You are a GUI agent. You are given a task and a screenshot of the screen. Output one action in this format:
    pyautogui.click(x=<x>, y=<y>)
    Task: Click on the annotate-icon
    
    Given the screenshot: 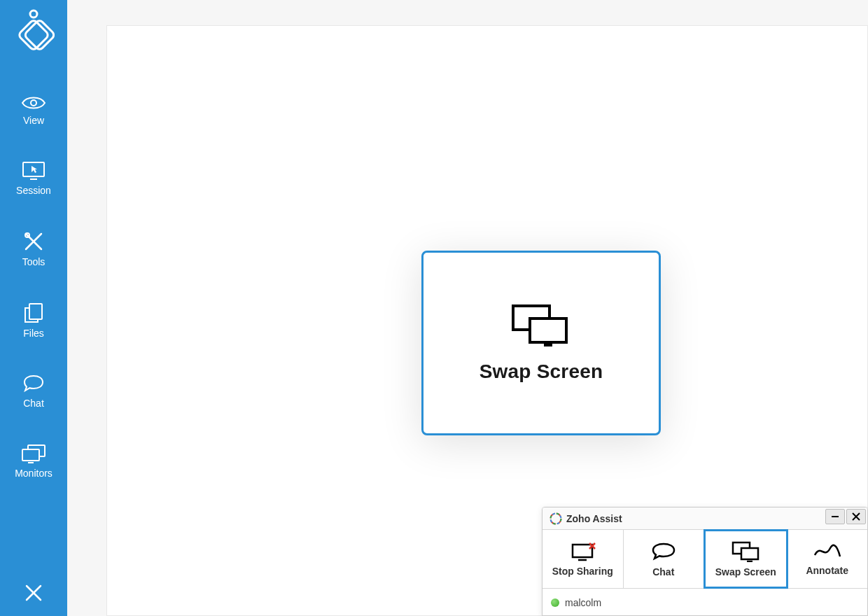 What is the action you would take?
    pyautogui.click(x=827, y=552)
    